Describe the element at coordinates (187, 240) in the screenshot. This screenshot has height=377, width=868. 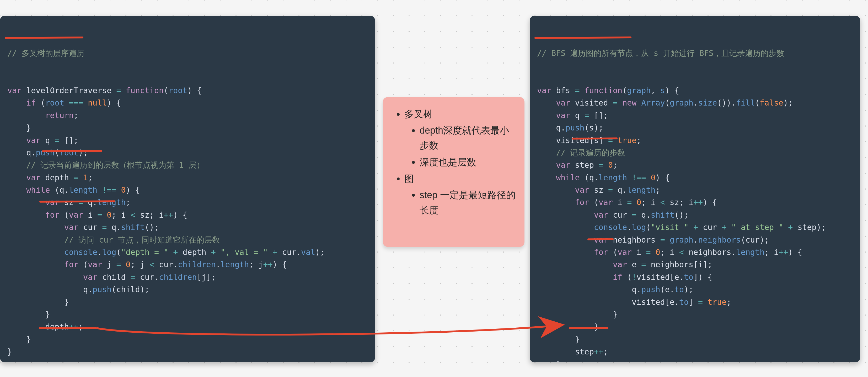
I see `code-line: // 访问 cur 节点，同时知道它所在的层数` at that location.